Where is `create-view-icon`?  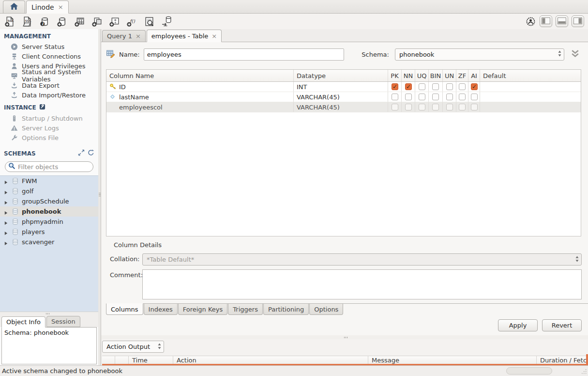
create-view-icon is located at coordinates (97, 21).